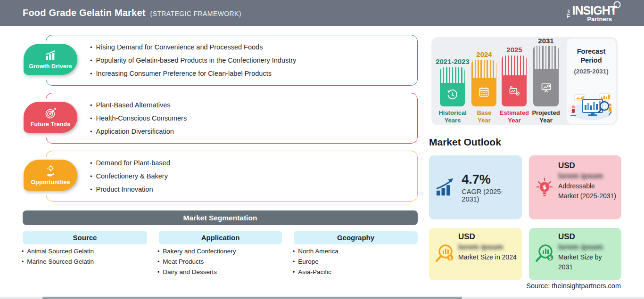 This screenshot has height=299, width=644. What do you see at coordinates (594, 14) in the screenshot?
I see `logo-right: INSIGHT Partners` at bounding box center [594, 14].